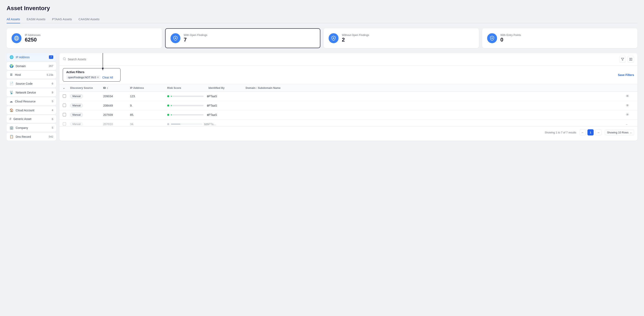 The width and height of the screenshot is (644, 316). What do you see at coordinates (36, 20) in the screenshot?
I see `tab-easm-assets: EASM Assets` at bounding box center [36, 20].